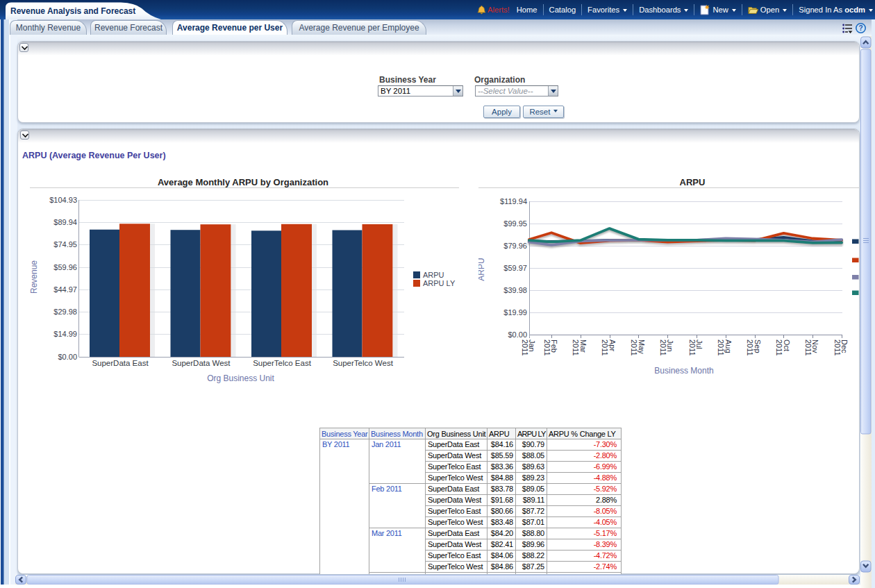  Describe the element at coordinates (240, 378) in the screenshot. I see `svg-text: Org Business Unit` at that location.